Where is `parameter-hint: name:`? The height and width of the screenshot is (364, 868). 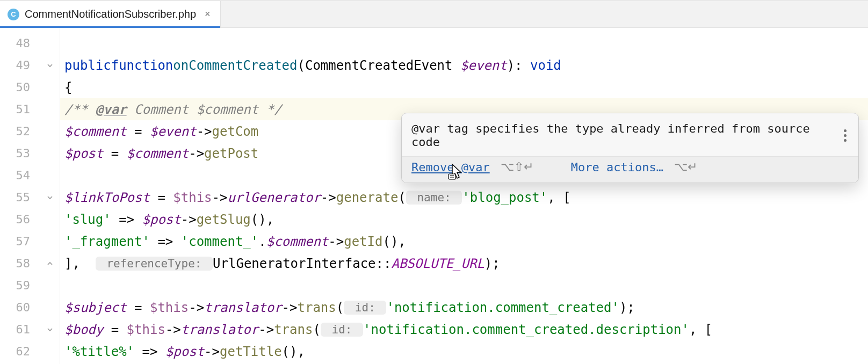 parameter-hint: name: is located at coordinates (434, 198).